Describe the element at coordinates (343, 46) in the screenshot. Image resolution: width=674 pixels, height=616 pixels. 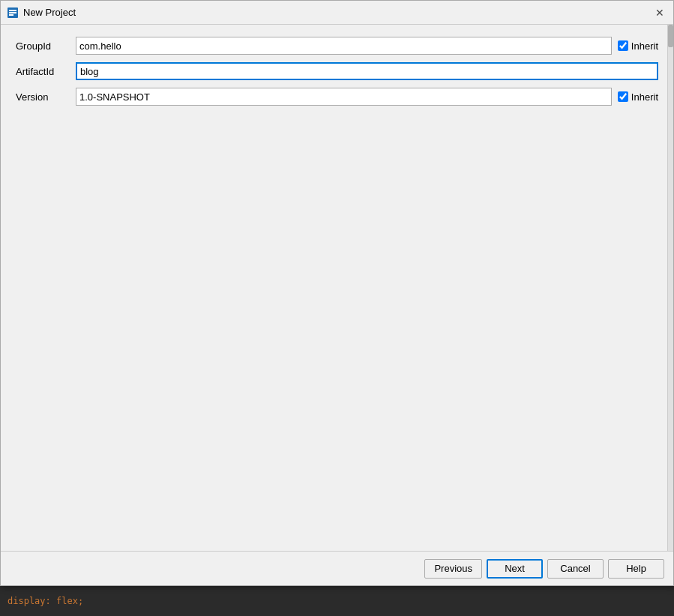
I see `groupid-input` at that location.